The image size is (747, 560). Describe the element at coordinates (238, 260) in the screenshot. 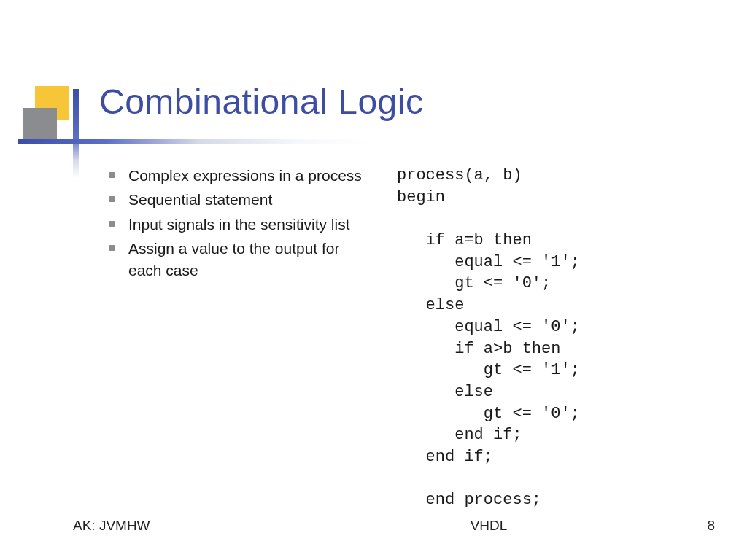

I see `bullet-item: Assign a value to the output for each ca…` at that location.